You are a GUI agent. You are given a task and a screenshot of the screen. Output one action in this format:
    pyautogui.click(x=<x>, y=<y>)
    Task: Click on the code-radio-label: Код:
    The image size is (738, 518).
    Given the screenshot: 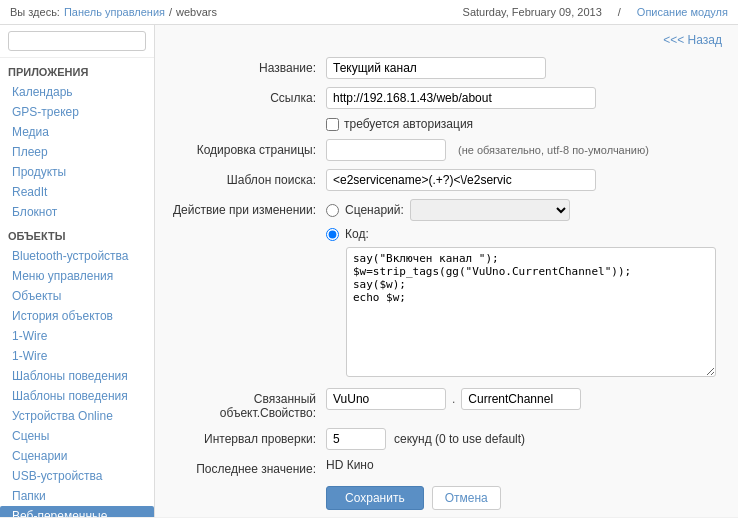 What is the action you would take?
    pyautogui.click(x=357, y=234)
    